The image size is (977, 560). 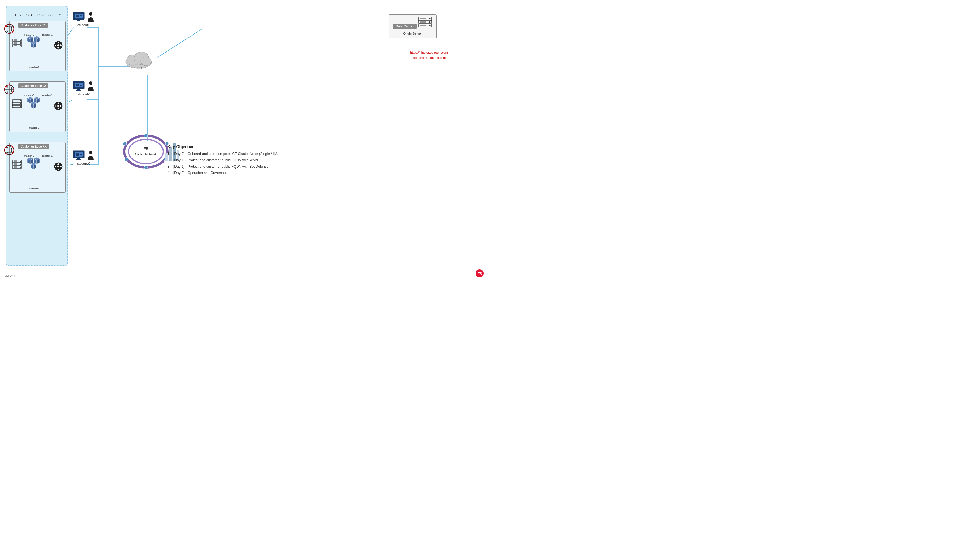 What do you see at coordinates (11, 276) in the screenshot?
I see `footer-copyright: ©2023 F5` at bounding box center [11, 276].